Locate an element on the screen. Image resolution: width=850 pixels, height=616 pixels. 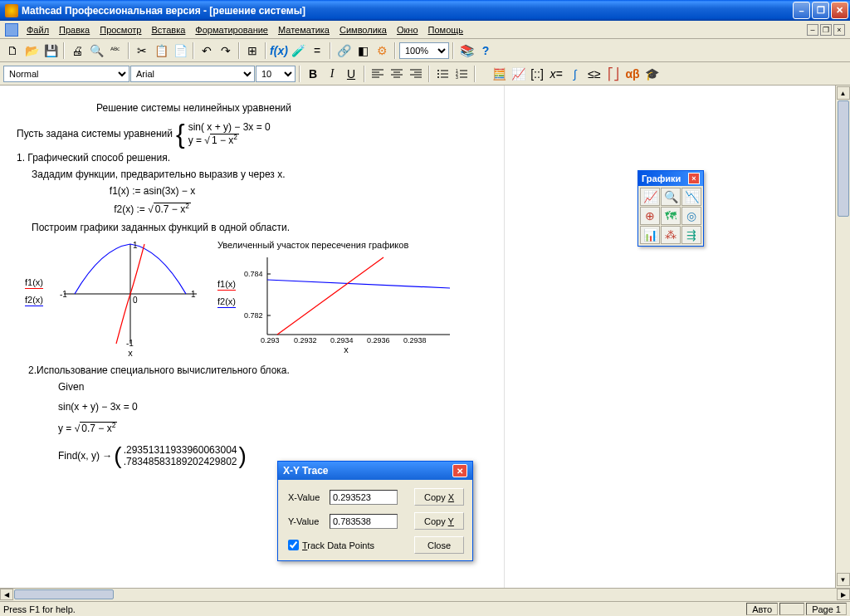
copy-icon: 📋 is located at coordinates (161, 51).